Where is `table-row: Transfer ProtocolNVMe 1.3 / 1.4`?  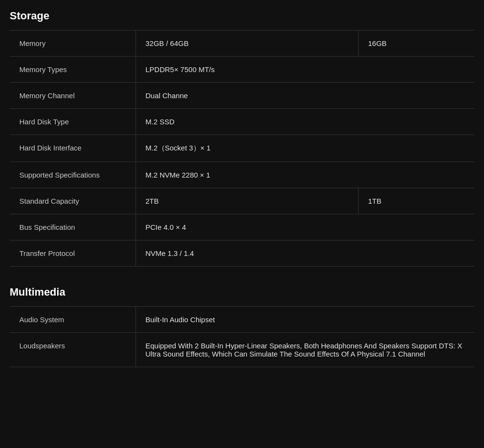
table-row: Transfer ProtocolNVMe 1.3 / 1.4 is located at coordinates (242, 254).